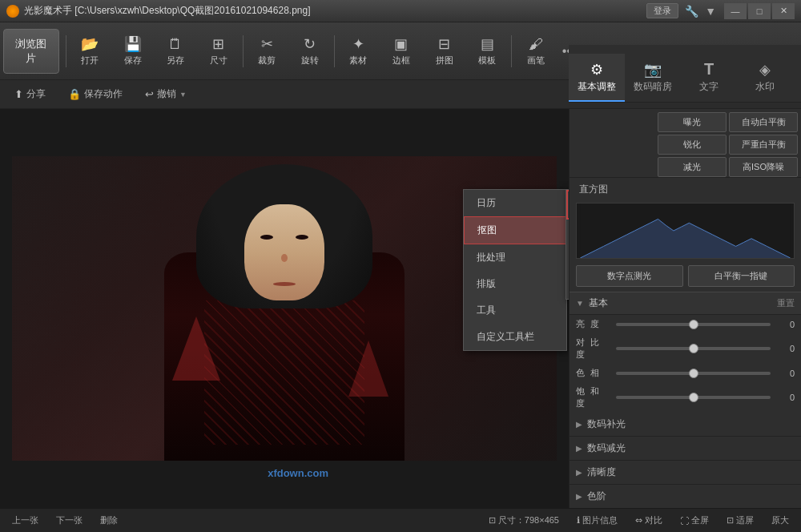  I want to click on btn-wb-one-touch: 白平衡一指键, so click(742, 276).